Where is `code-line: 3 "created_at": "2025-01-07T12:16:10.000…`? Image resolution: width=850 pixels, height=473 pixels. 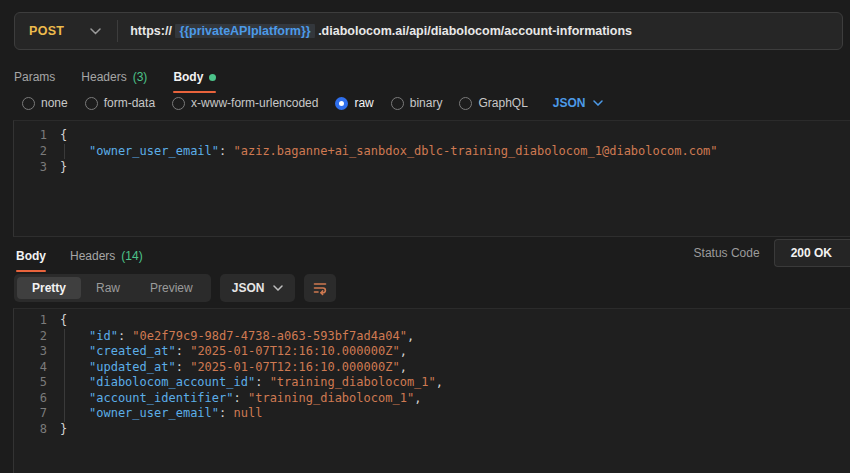
code-line: 3 "created_at": "2025-01-07T12:16:10.000… is located at coordinates (432, 352).